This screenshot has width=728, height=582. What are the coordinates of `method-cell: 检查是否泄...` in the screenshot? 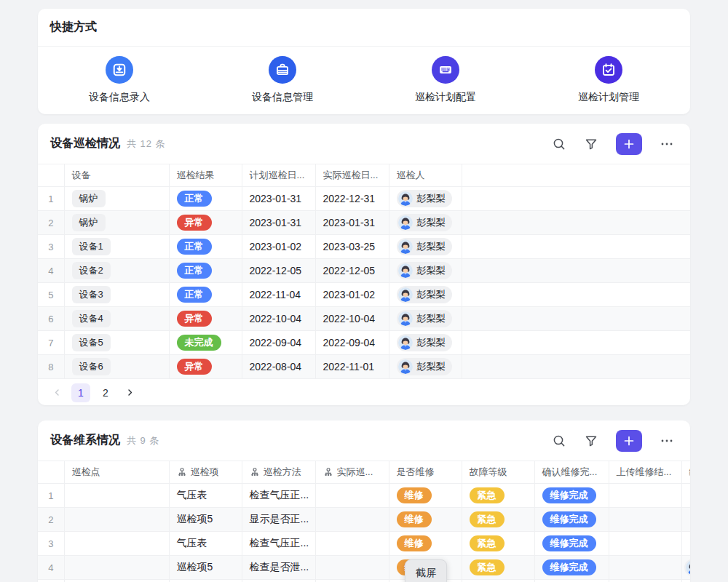 It's located at (278, 567).